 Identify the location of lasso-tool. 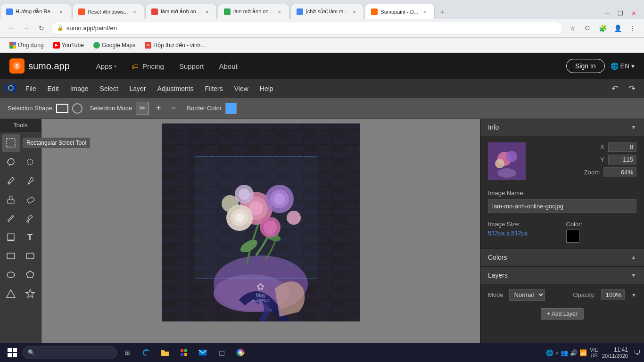
(11, 162).